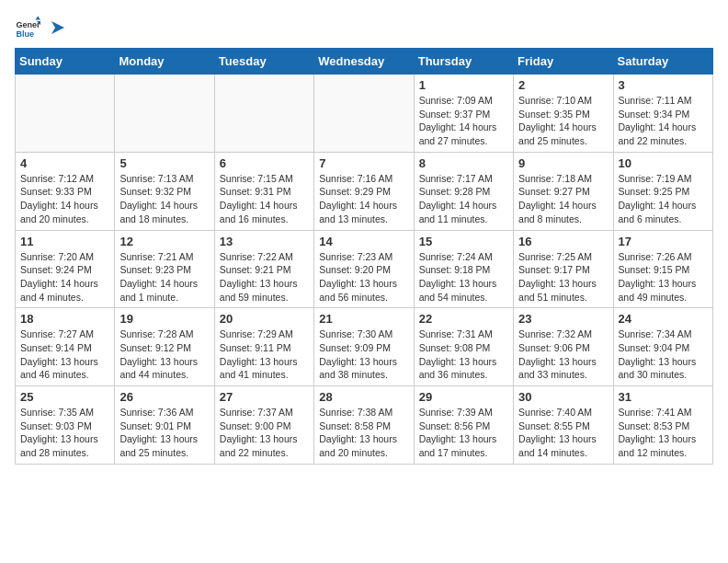 The width and height of the screenshot is (728, 563). What do you see at coordinates (364, 348) in the screenshot?
I see `calendar-day-cell: 21Sunrise: 7:30 AM Sunset: 9:09 PM Dayli…` at bounding box center [364, 348].